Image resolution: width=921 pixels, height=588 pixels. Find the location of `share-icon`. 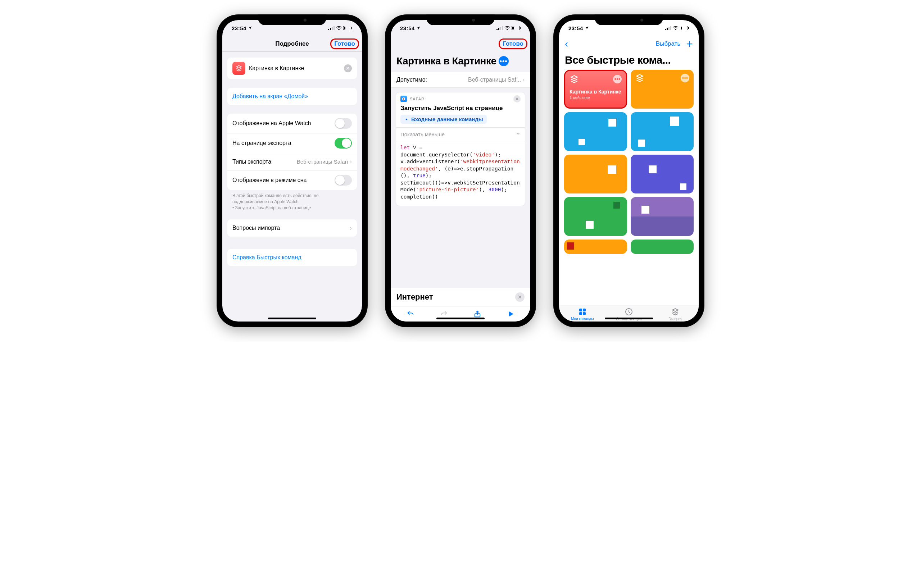

share-icon is located at coordinates (477, 314).